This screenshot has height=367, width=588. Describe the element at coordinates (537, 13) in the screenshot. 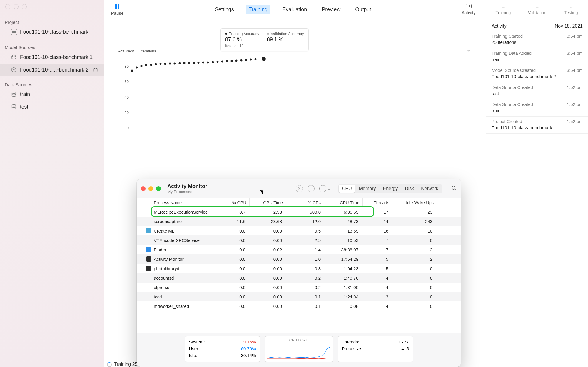

I see `metrics-label: Validation` at that location.